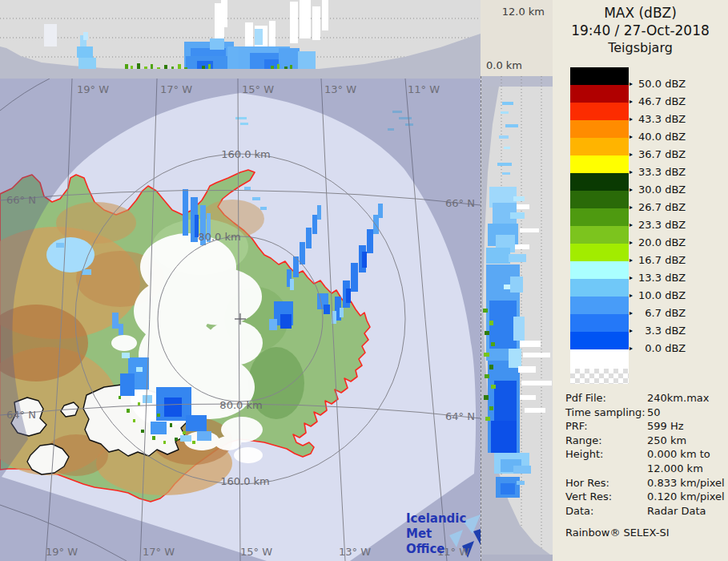 The height and width of the screenshot is (561, 728). I want to click on legend-scale-label: ▸30.0 dBZ, so click(658, 191).